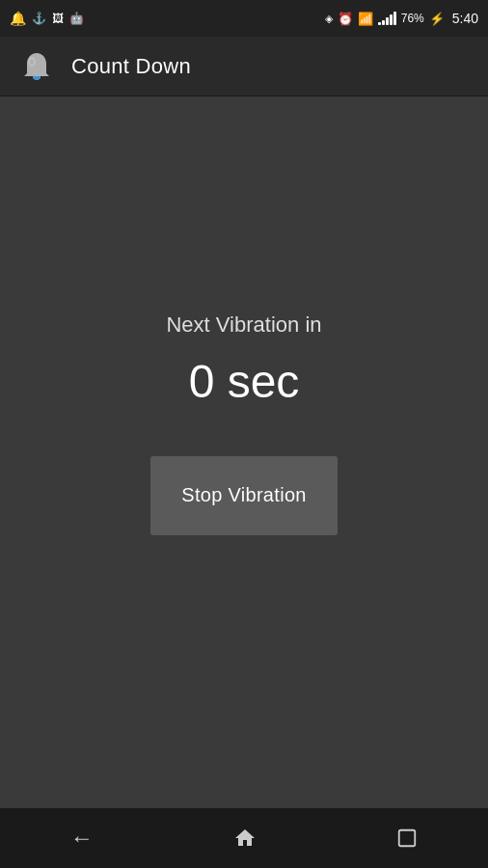 This screenshot has width=488, height=868. I want to click on notification-icon-2: ⚓, so click(39, 18).